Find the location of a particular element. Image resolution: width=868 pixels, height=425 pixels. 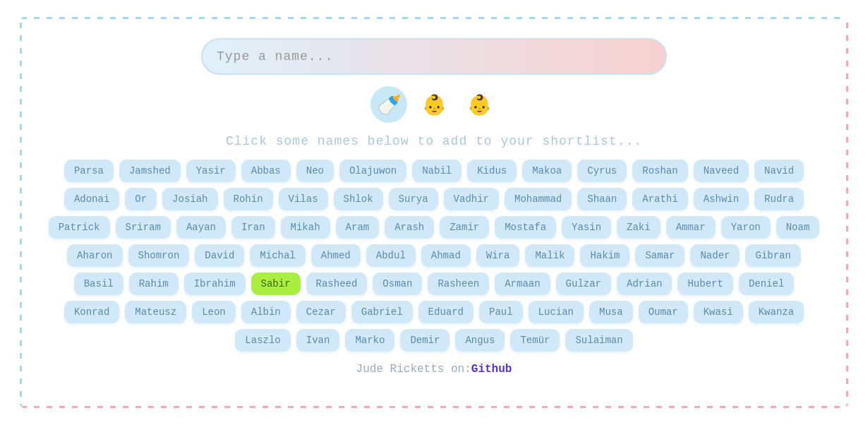

name-tag: Jamshed is located at coordinates (150, 171).